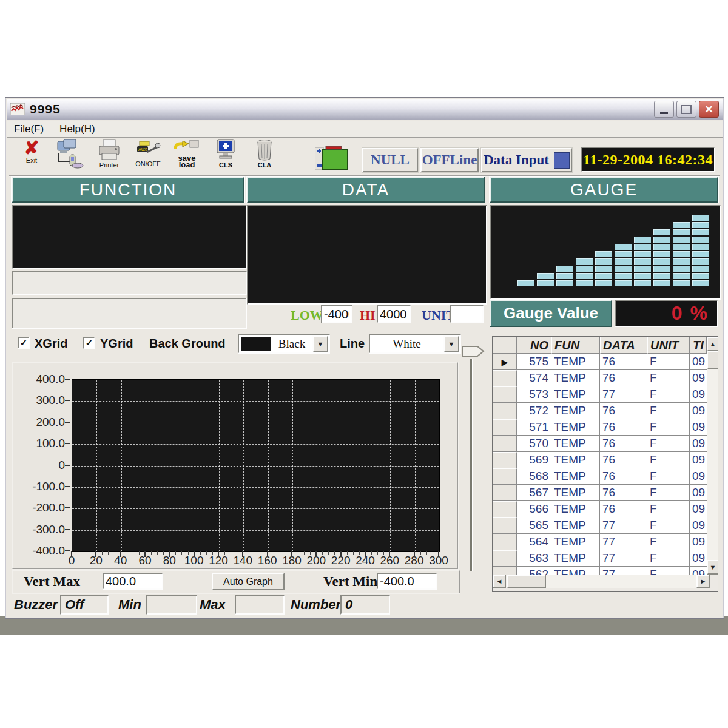  Describe the element at coordinates (265, 150) in the screenshot. I see `trash-icon` at that location.